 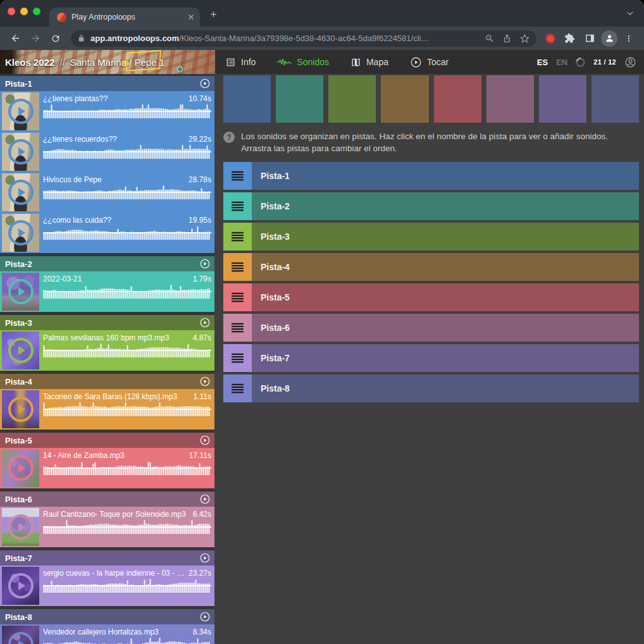 I want to click on side-panel-icon, so click(x=590, y=39).